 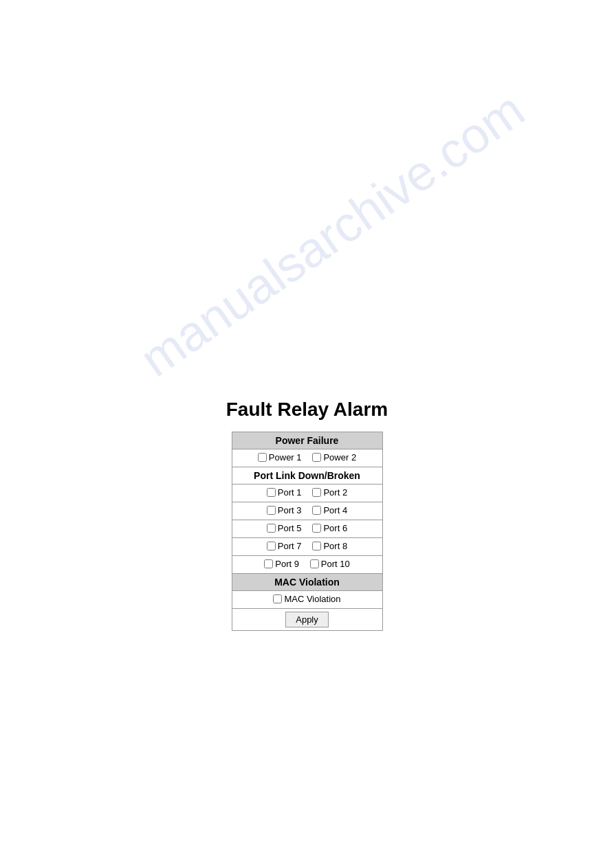 What do you see at coordinates (280, 458) in the screenshot?
I see `power1-label: Power 1` at bounding box center [280, 458].